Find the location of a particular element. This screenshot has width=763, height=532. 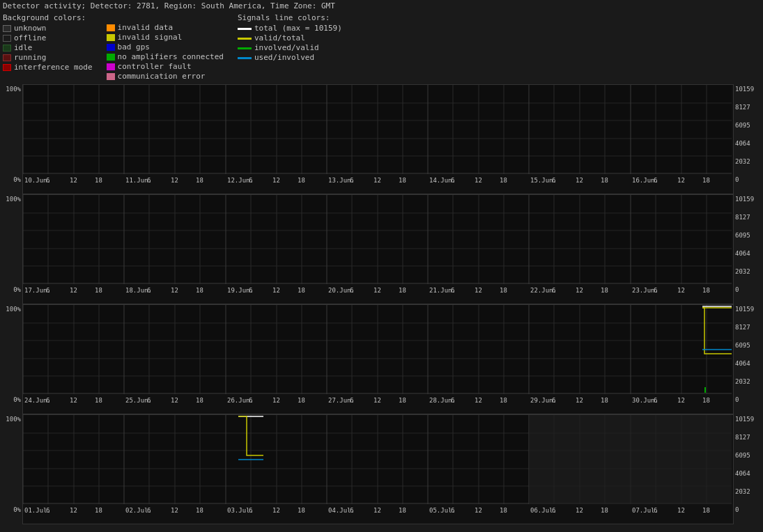

invalid-signal-label: invalid signal is located at coordinates (151, 38).